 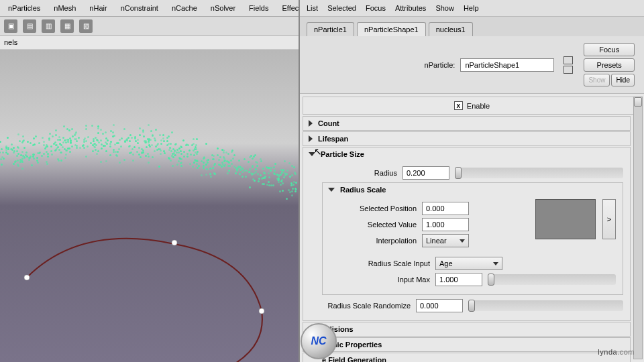 What do you see at coordinates (467, 329) in the screenshot?
I see `section-collisions: Collisions` at bounding box center [467, 329].